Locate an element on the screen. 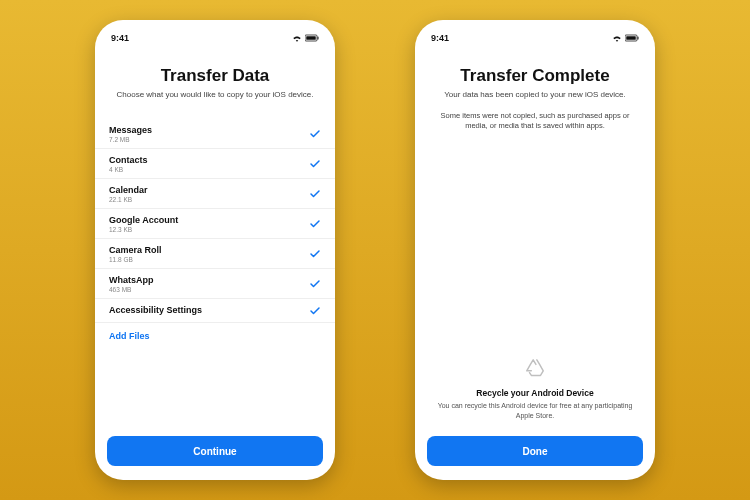  done-button: Done is located at coordinates (535, 451).